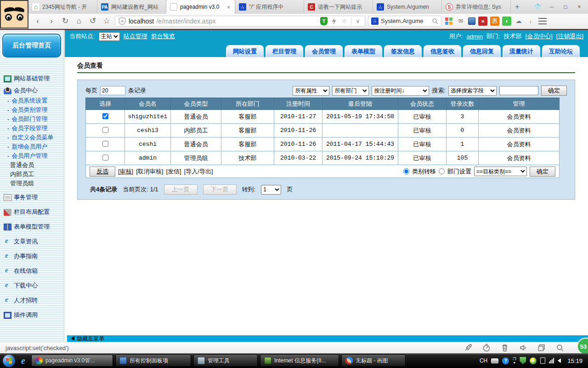  Describe the element at coordinates (575, 361) in the screenshot. I see `clock: 15:19` at that location.